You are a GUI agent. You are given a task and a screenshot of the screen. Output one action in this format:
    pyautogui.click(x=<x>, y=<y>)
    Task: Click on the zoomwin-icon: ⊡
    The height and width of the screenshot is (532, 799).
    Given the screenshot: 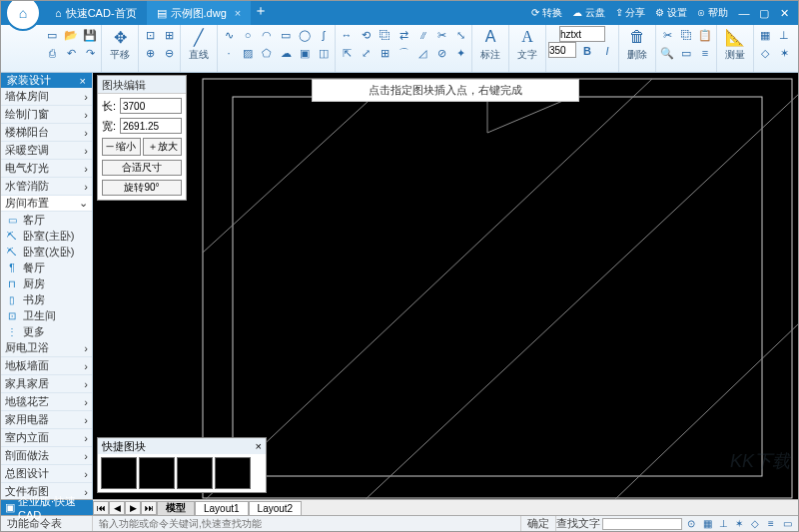 What is the action you would take?
    pyautogui.click(x=150, y=35)
    